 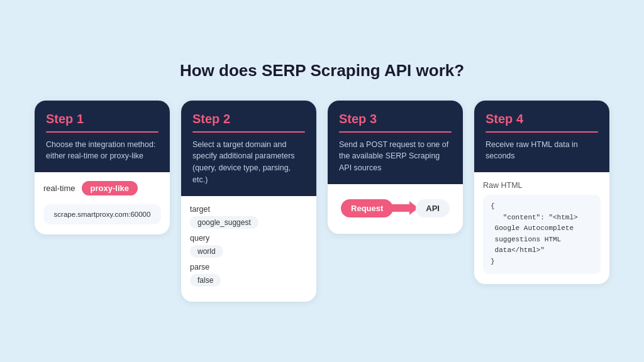 I want to click on step-3-label: Step 3, so click(x=395, y=119).